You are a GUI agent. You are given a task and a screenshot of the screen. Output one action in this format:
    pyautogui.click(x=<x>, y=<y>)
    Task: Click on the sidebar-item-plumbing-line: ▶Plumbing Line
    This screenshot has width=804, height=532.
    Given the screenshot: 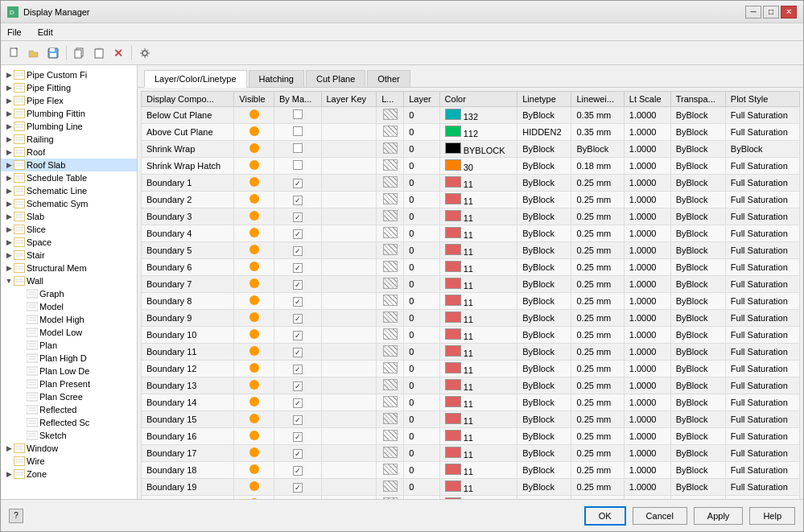 What is the action you would take?
    pyautogui.click(x=69, y=126)
    